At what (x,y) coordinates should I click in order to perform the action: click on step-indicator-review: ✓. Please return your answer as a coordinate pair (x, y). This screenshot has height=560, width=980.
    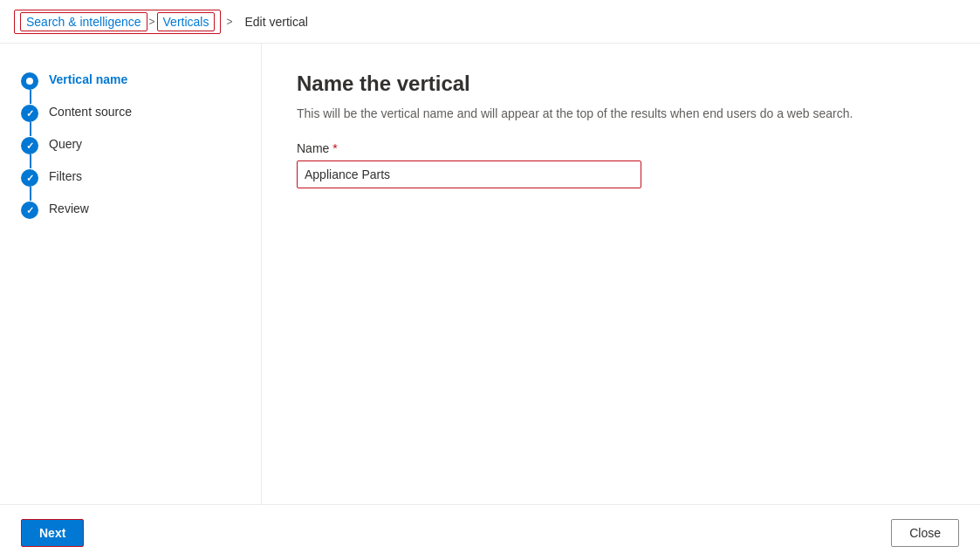
    Looking at the image, I should click on (30, 210).